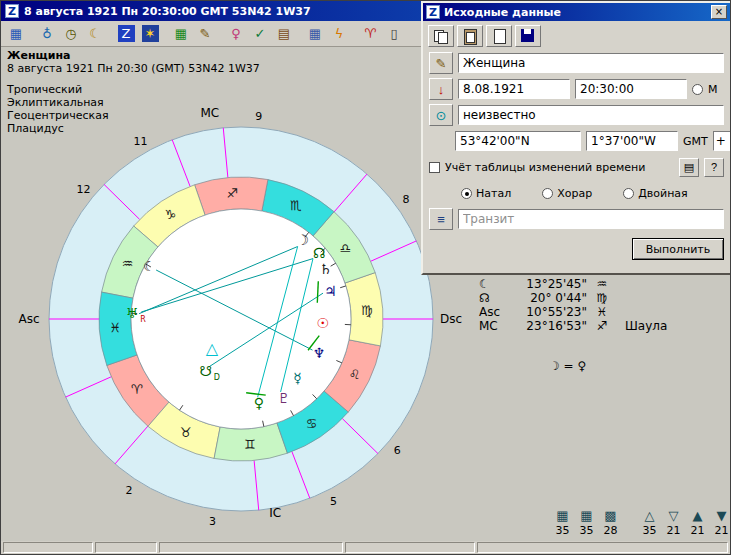 The height and width of the screenshot is (555, 731). What do you see at coordinates (631, 89) in the screenshot?
I see `time-input` at bounding box center [631, 89].